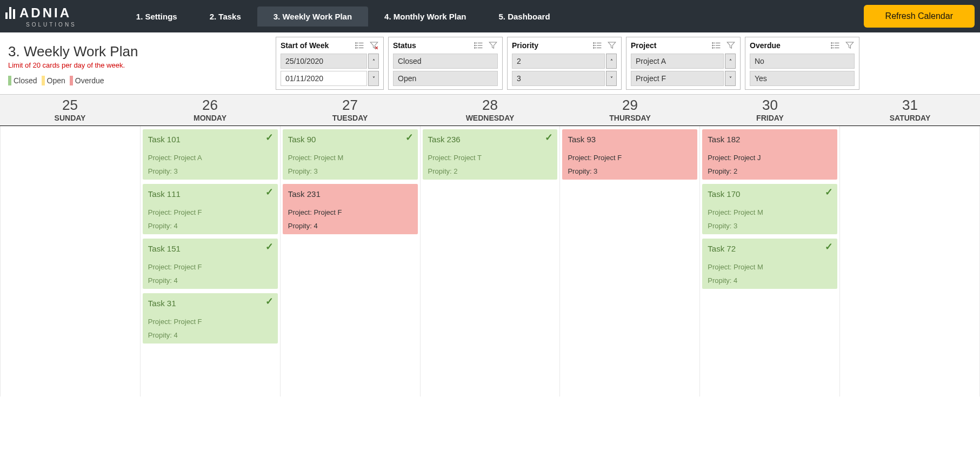 This screenshot has width=980, height=449. What do you see at coordinates (490, 140) in the screenshot?
I see `task-card-title: Task 236` at bounding box center [490, 140].